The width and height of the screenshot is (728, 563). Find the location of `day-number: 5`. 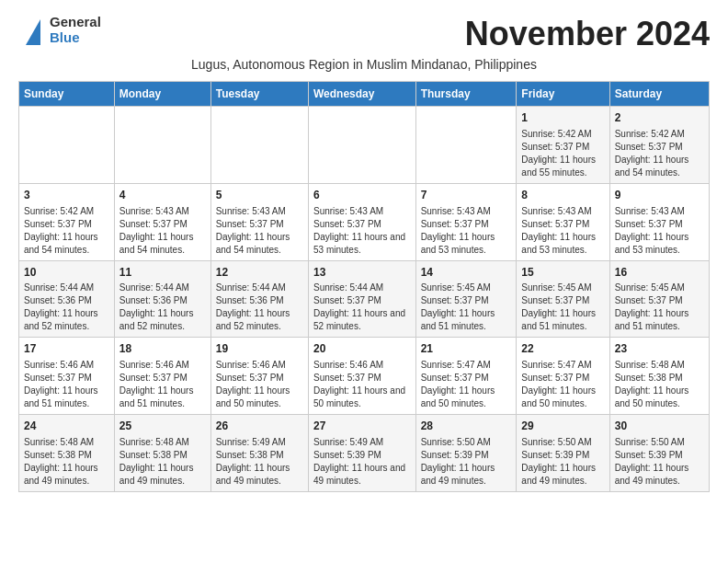

day-number: 5 is located at coordinates (259, 195).